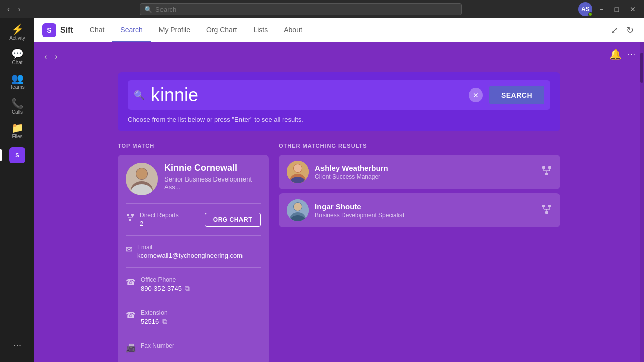  I want to click on kinnie-avatar, so click(142, 179).